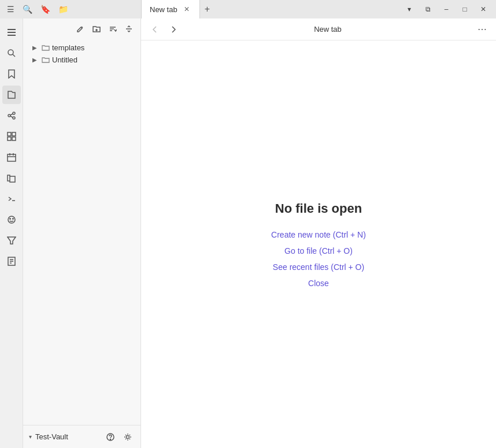 The width and height of the screenshot is (496, 448). I want to click on activity-bar, so click(12, 234).